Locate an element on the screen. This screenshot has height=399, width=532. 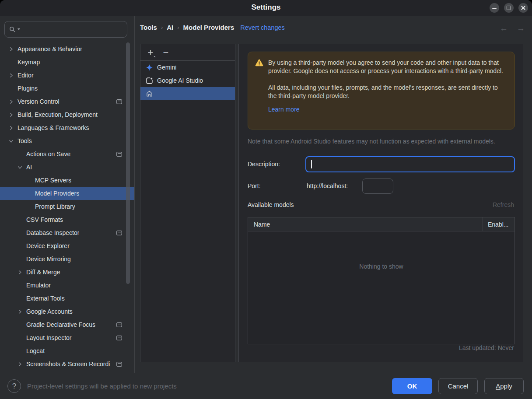
forward-arrow-icon: → is located at coordinates (521, 28).